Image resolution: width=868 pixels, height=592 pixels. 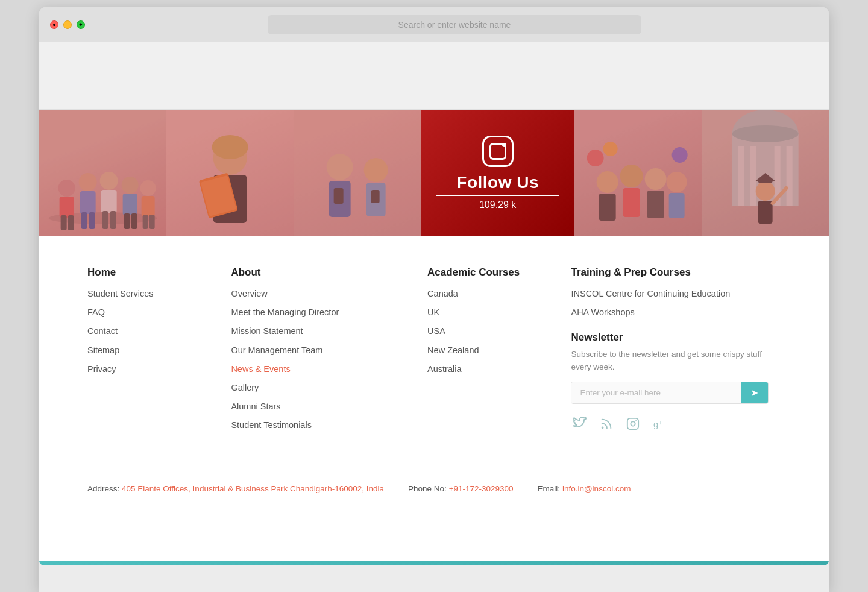 I want to click on footer-about-heading: About, so click(x=323, y=272).